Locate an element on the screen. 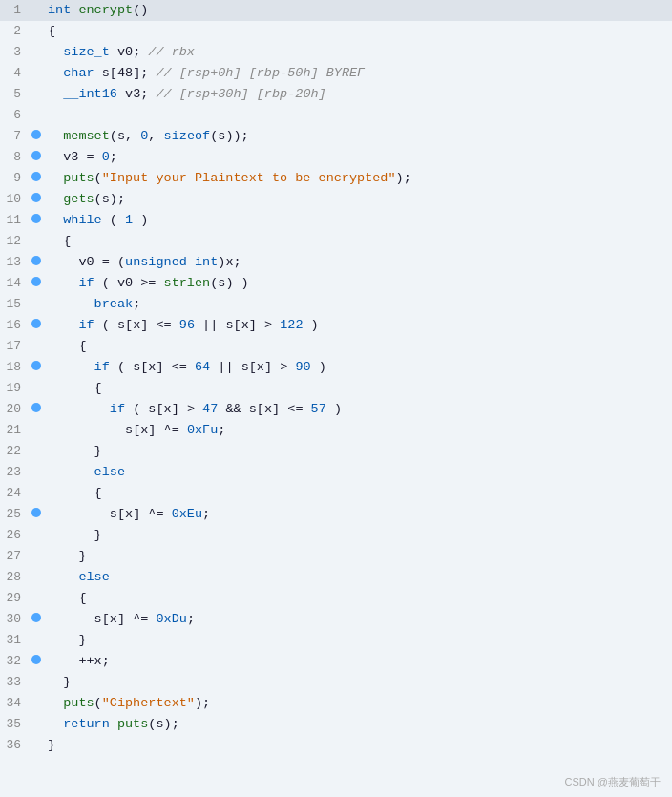 The image size is (672, 797). line-number: 28 is located at coordinates (14, 577).